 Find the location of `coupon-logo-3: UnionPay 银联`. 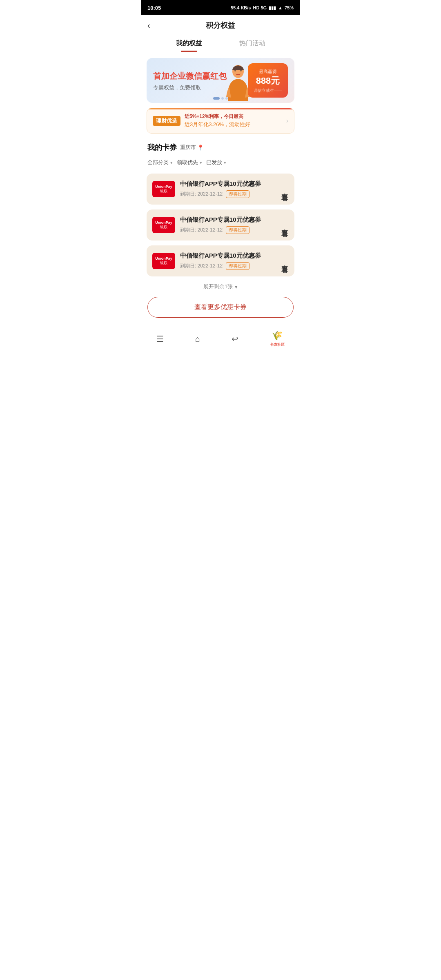

coupon-logo-3: UnionPay 银联 is located at coordinates (164, 261).